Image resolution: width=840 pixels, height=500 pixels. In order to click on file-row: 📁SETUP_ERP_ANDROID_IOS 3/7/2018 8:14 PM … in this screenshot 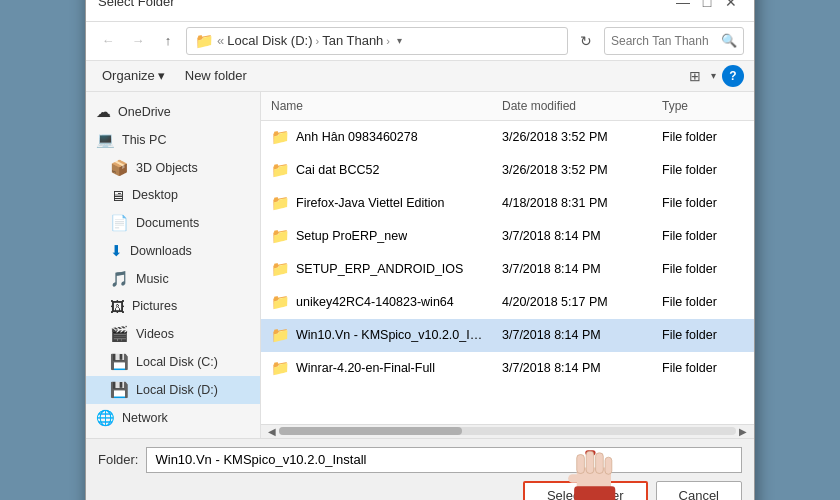, I will do `click(508, 270)`.